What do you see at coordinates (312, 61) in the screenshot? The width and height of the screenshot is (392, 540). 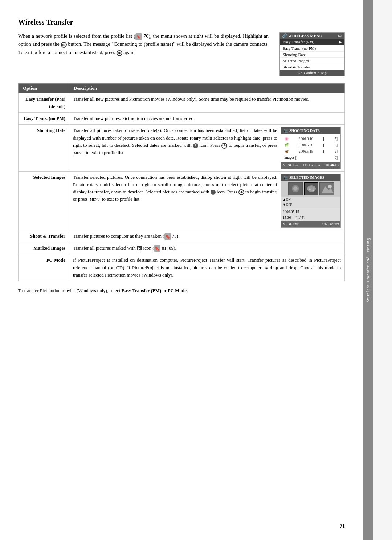 I see `wm-item-selected-images: Selected Images` at bounding box center [312, 61].